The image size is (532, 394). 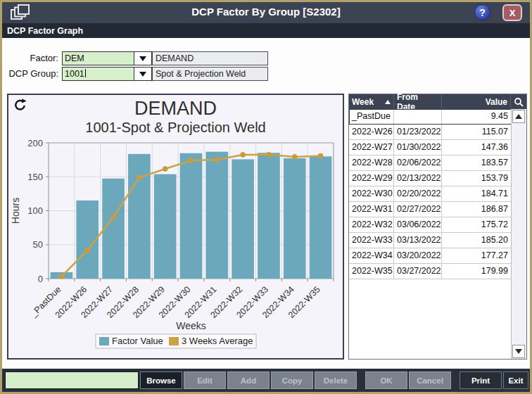 What do you see at coordinates (41, 279) in the screenshot?
I see `svg-text: 0` at bounding box center [41, 279].